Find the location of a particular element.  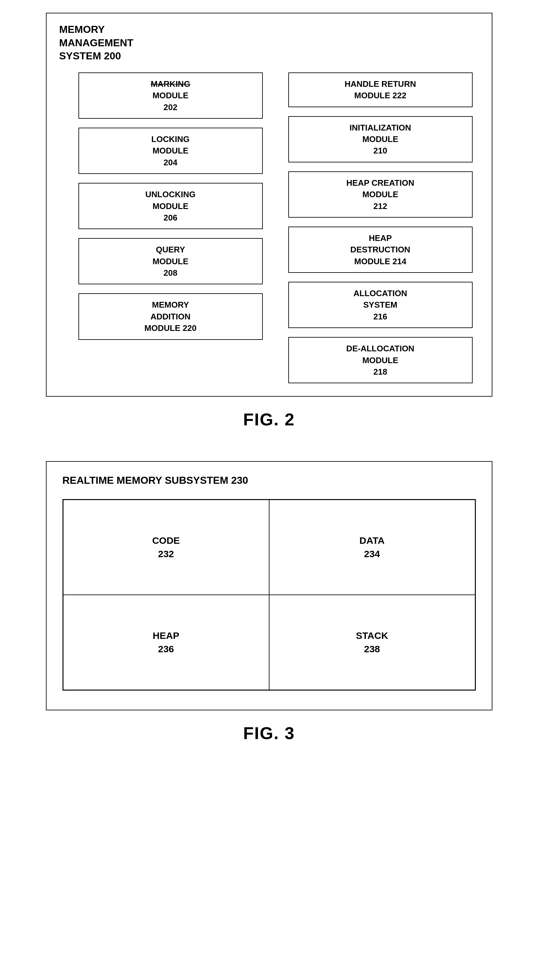

initialization-module-box: INITIALIZATION MODULE 210 is located at coordinates (380, 139).